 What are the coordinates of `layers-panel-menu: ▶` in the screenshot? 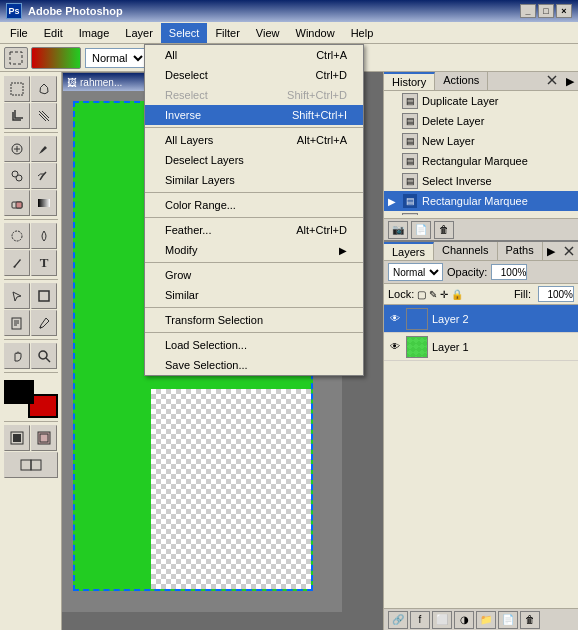 It's located at (551, 251).